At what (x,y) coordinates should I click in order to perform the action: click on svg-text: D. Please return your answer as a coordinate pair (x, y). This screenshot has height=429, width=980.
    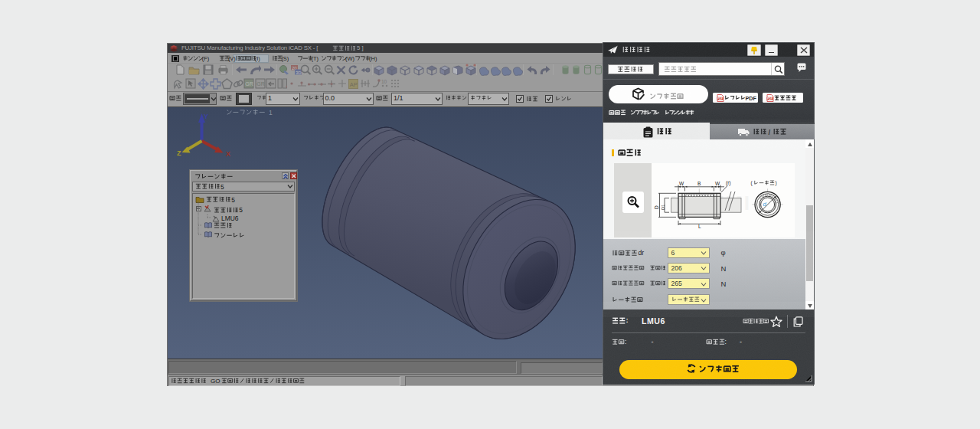
    Looking at the image, I should click on (657, 207).